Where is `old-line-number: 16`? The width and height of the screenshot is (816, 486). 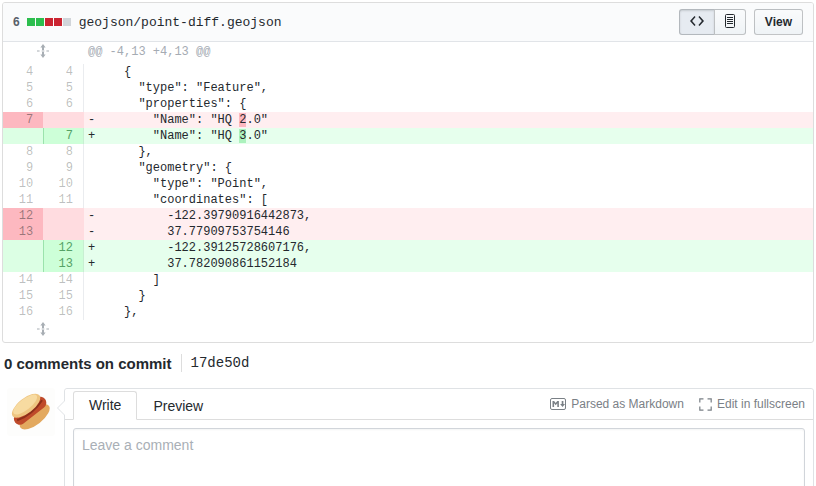 old-line-number: 16 is located at coordinates (23, 312).